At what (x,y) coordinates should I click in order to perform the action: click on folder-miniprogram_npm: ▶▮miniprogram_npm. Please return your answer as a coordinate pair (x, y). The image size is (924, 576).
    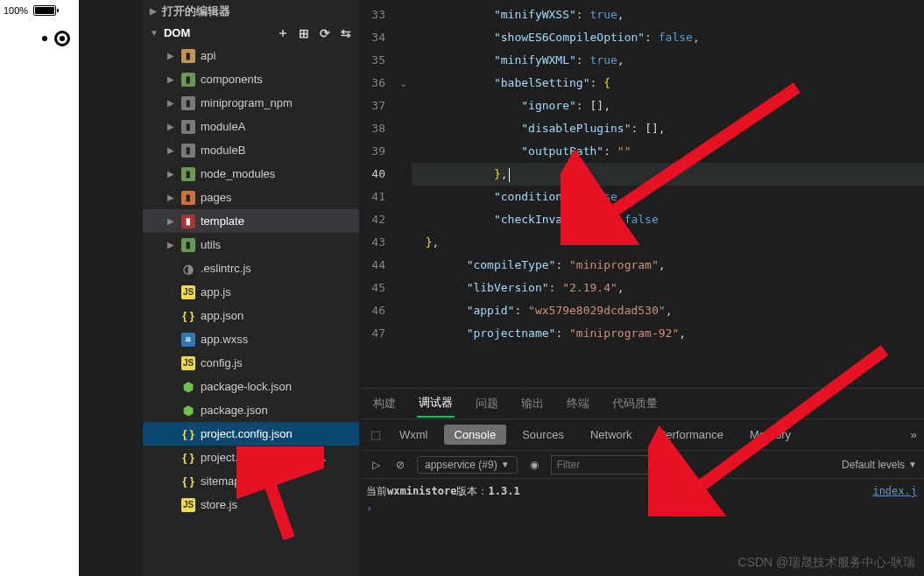
    Looking at the image, I should click on (250, 103).